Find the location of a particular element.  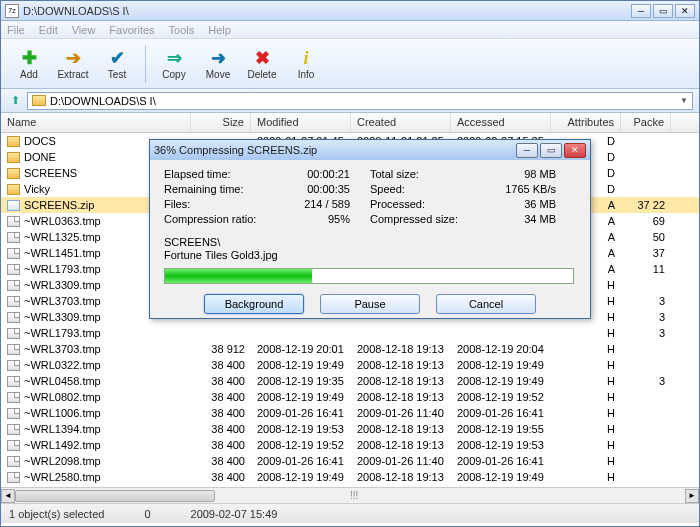

scroll-right-icon: ► is located at coordinates (692, 496).